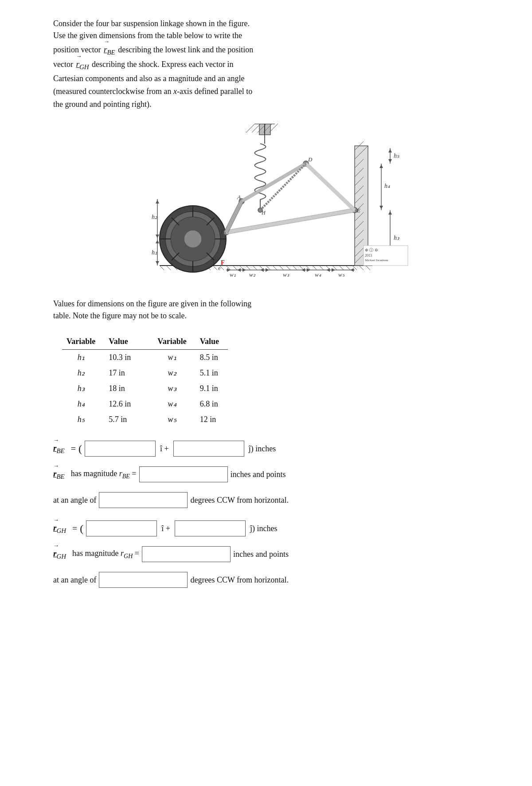  What do you see at coordinates (262, 449) in the screenshot?
I see `rBE-j-hat: ĵ) inches` at bounding box center [262, 449].